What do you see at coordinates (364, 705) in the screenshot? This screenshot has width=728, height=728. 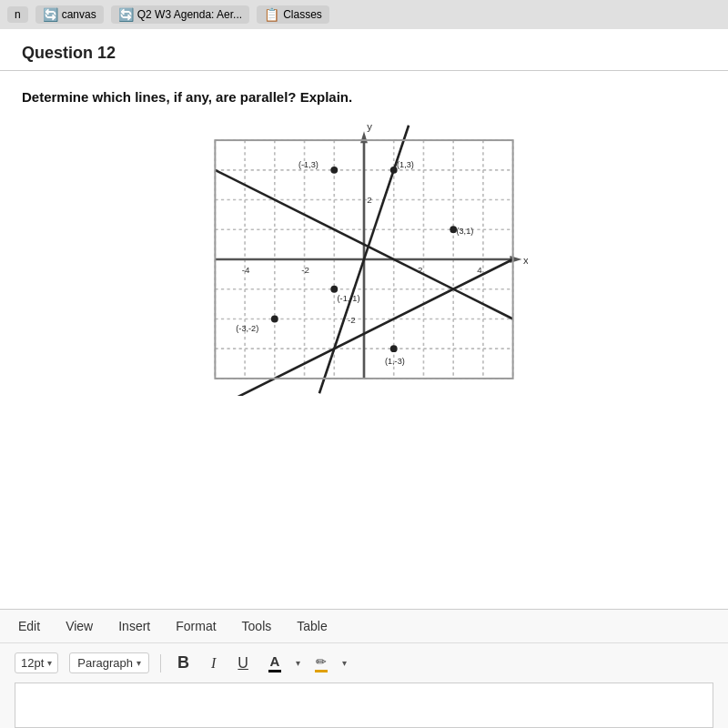 I see `answer-input-area` at bounding box center [364, 705].